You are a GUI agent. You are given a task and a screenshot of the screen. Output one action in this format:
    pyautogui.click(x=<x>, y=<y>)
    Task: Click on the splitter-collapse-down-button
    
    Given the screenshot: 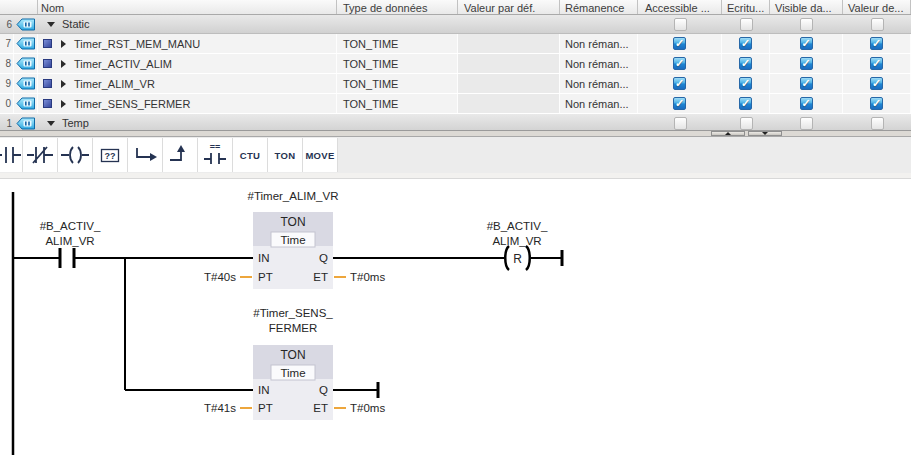 What is the action you would take?
    pyautogui.click(x=765, y=134)
    